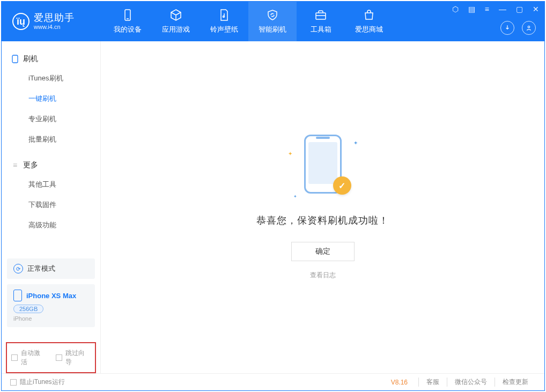  Describe the element at coordinates (54, 18) in the screenshot. I see `app-title: 爱思助手` at that location.